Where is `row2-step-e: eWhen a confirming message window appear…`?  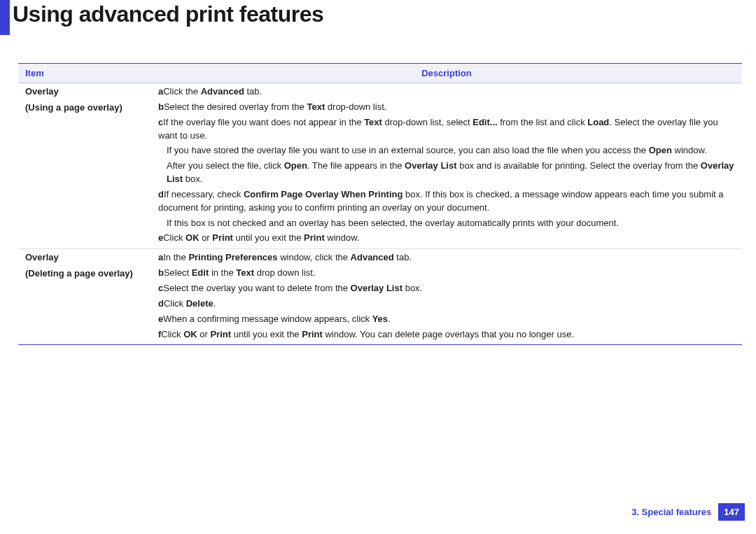 row2-step-e: eWhen a confirming message window appear… is located at coordinates (447, 319).